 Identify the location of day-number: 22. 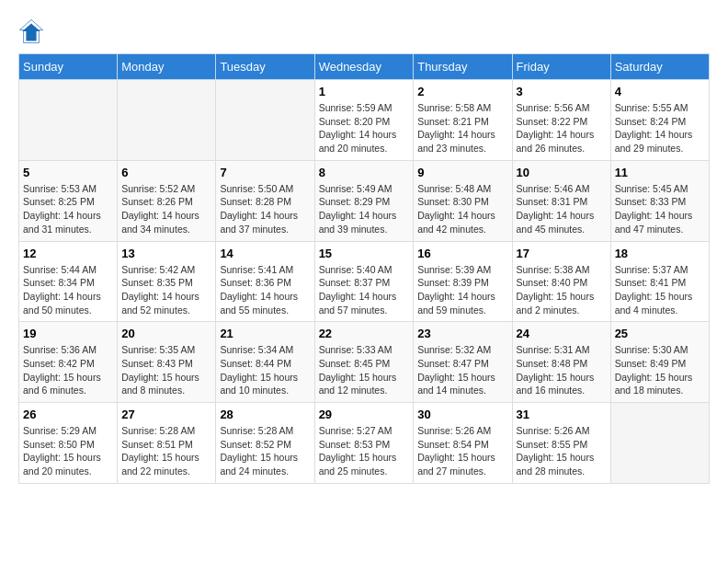
(364, 333).